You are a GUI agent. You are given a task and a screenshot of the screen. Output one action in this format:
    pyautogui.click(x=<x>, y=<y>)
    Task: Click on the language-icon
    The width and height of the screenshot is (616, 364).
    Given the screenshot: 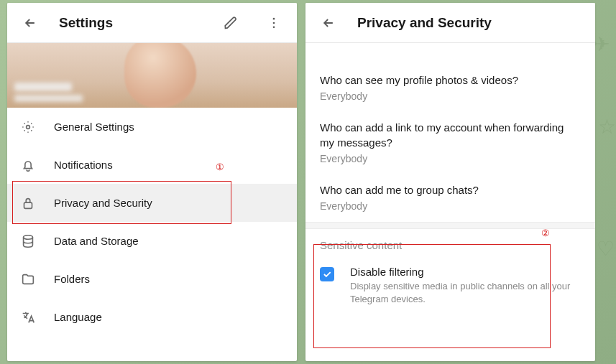 What is the action you would take?
    pyautogui.click(x=28, y=317)
    